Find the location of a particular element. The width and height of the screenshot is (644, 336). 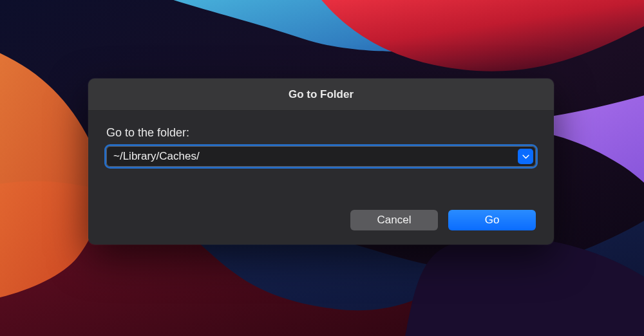

path-combobox is located at coordinates (321, 156).